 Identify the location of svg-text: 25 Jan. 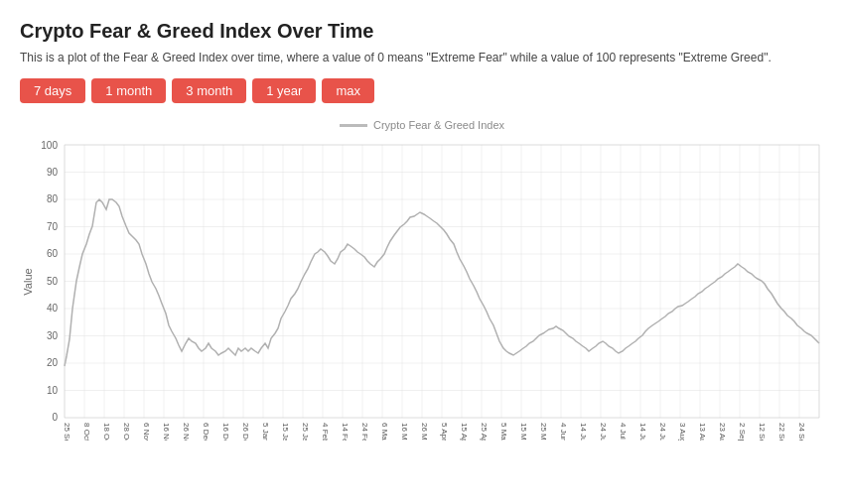
(306, 432).